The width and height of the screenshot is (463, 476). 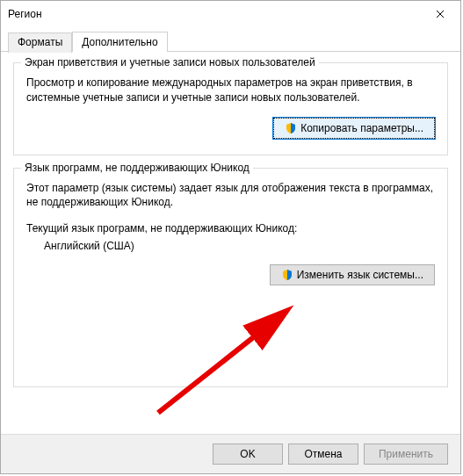 I want to click on non-unicode-legend: Язык программ, не поддерживающих Юникод, so click(x=137, y=168).